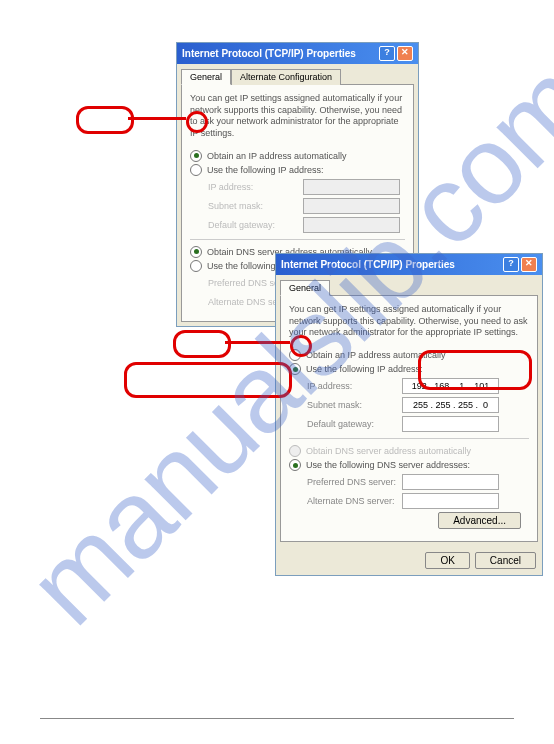 The height and width of the screenshot is (744, 554). What do you see at coordinates (354, 501) in the screenshot?
I see `adns-label: Alternate DNS server:` at bounding box center [354, 501].